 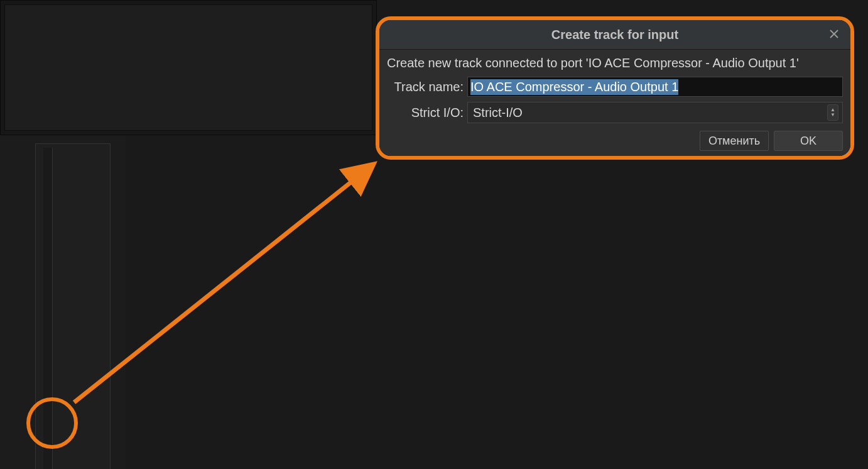 I want to click on channel-strip-area: I/O Plugin Audio 1 (none) + PFL IO A…put…, so click(x=63, y=303).